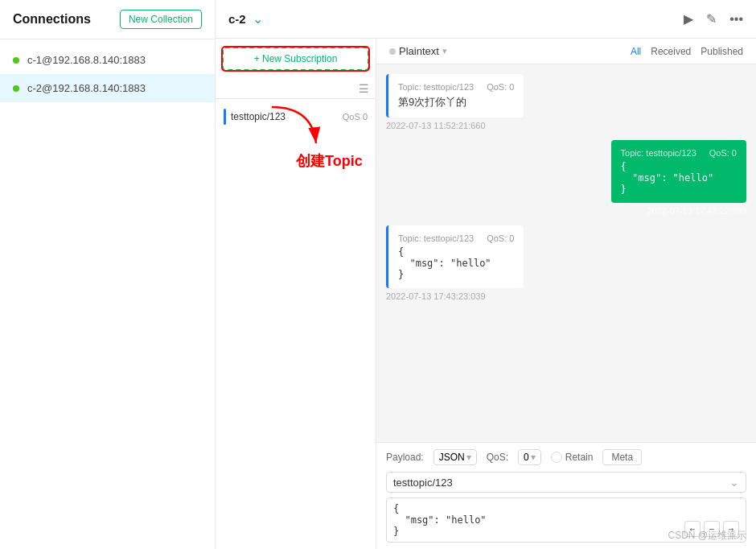 The height and width of the screenshot is (549, 756). Describe the element at coordinates (723, 153) in the screenshot. I see `msg-qos-sent-1: QoS: 0` at that location.